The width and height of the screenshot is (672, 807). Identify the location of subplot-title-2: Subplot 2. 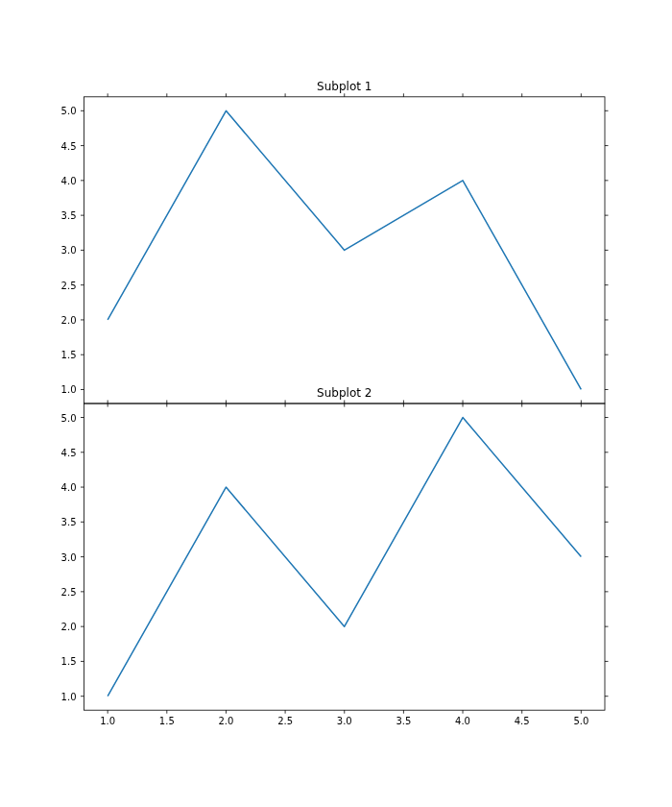
(345, 393).